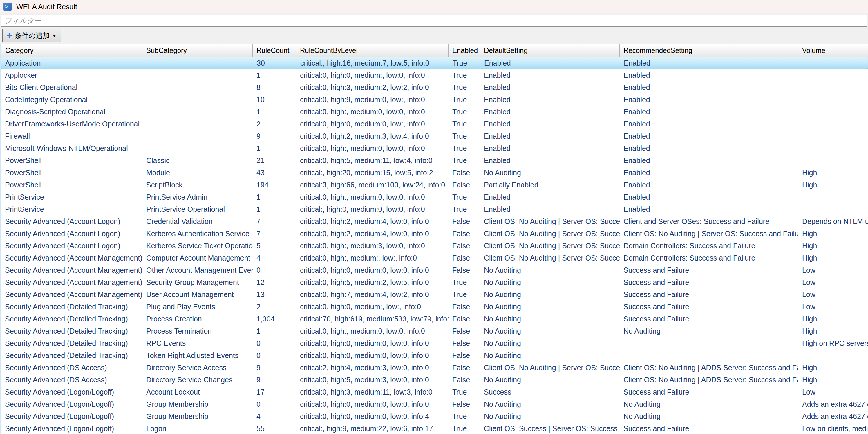  Describe the element at coordinates (435, 87) in the screenshot. I see `table-row: Bits-Client Operational8critical:0, high…` at that location.